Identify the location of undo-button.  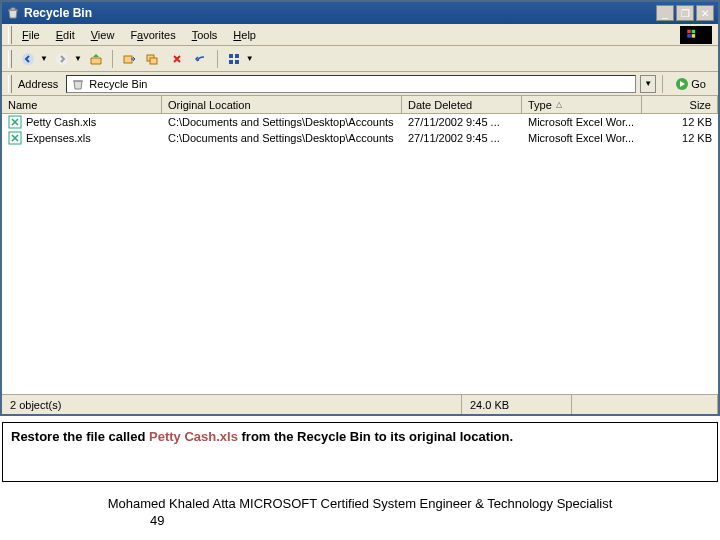
(201, 59).